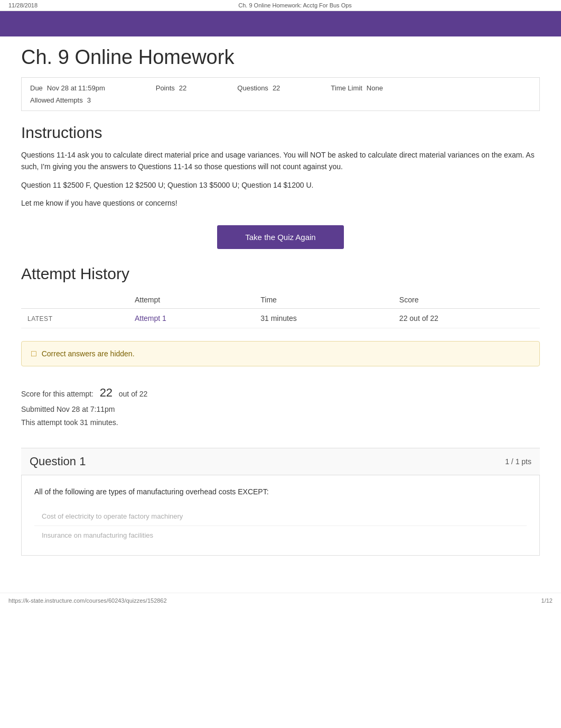 This screenshot has width=561, height=728. Describe the element at coordinates (347, 88) in the screenshot. I see `meta-time-limit-label: Time Limit` at that location.